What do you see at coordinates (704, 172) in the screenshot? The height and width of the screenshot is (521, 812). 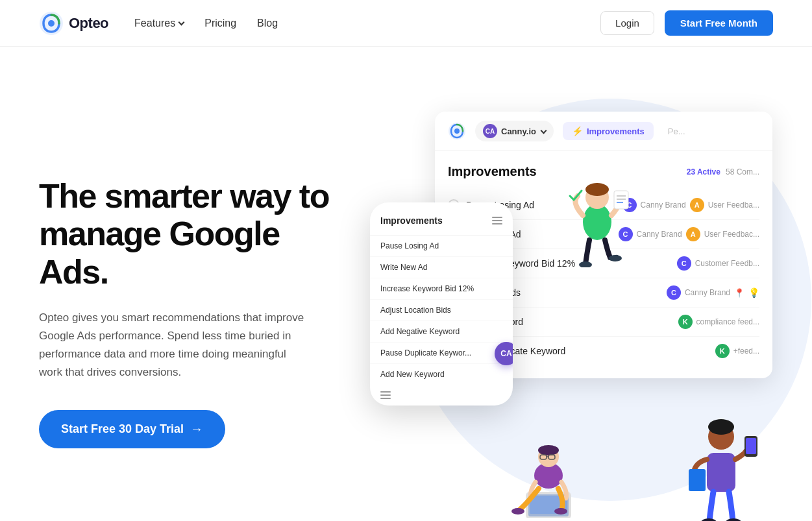 I see `active-badge: 23 Active` at bounding box center [704, 172].